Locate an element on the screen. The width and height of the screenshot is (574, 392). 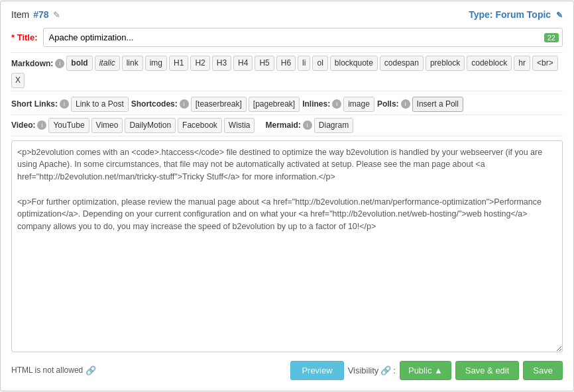
save-button: Save is located at coordinates (543, 371).